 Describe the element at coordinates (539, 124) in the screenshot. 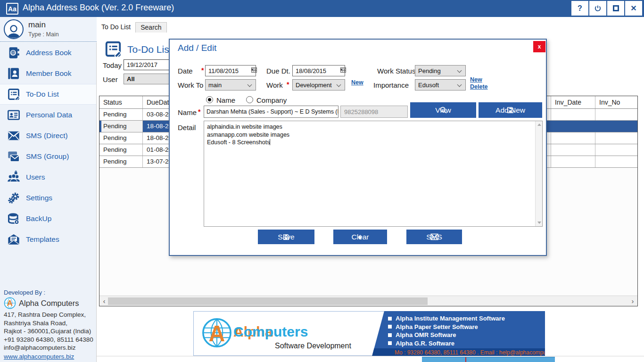

I see `scroll-up-icon` at that location.